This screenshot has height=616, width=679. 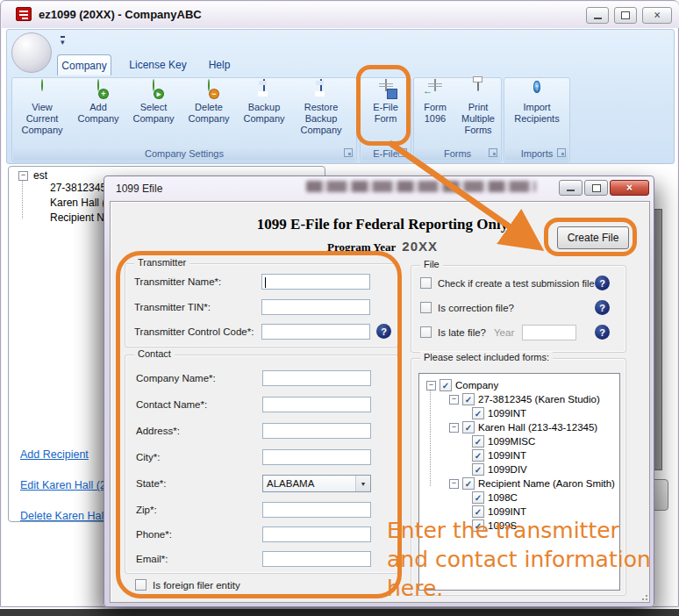 I want to click on group-label-text: Forms, so click(x=458, y=154).